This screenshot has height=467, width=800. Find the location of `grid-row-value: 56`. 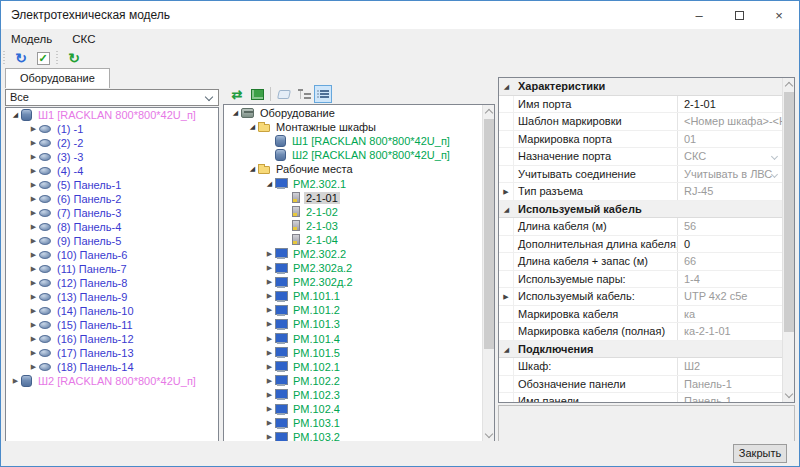

grid-row-value: 56 is located at coordinates (730, 226).